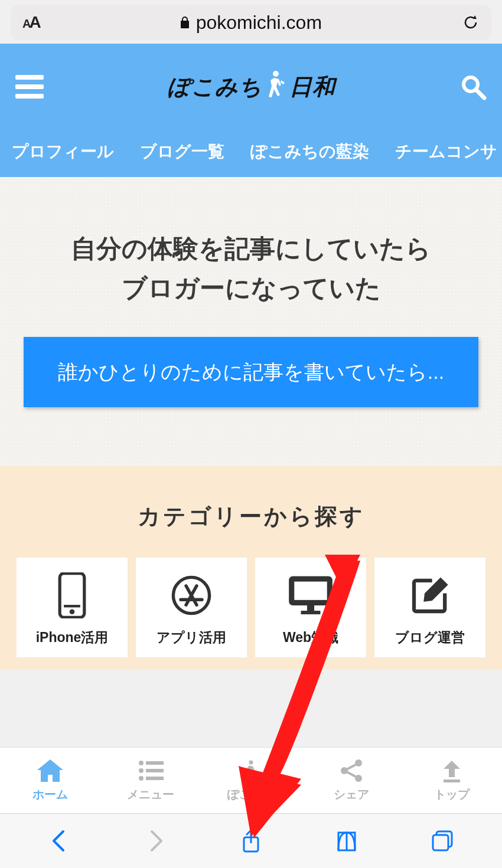 This screenshot has height=868, width=502. Describe the element at coordinates (251, 794) in the screenshot. I see `bottom-nav-label: ぽこみち` at that location.